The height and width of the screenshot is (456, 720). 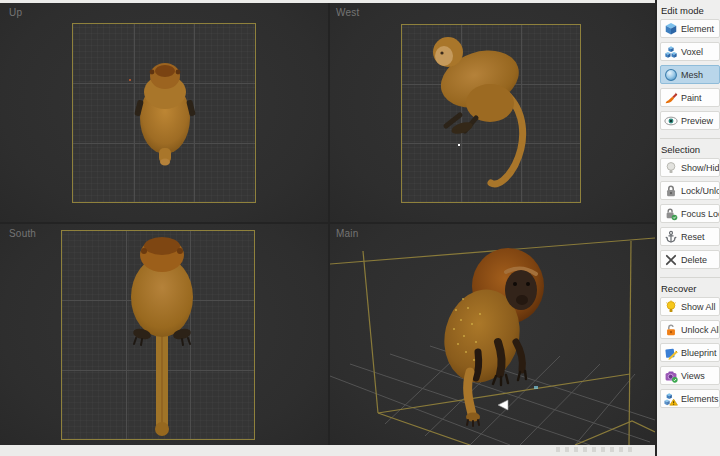 I want to click on viewport-main-label: Main, so click(x=347, y=234).